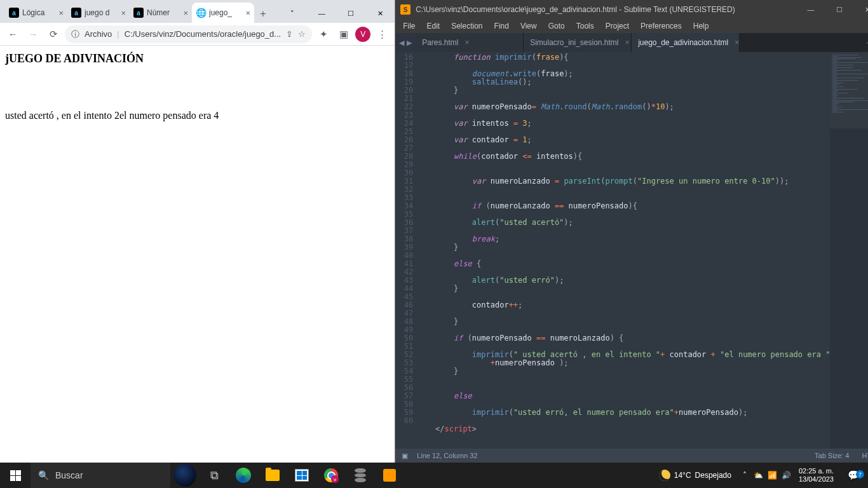 This screenshot has height=488, width=868. What do you see at coordinates (382, 34) in the screenshot?
I see `menu-button: ⋮` at bounding box center [382, 34].